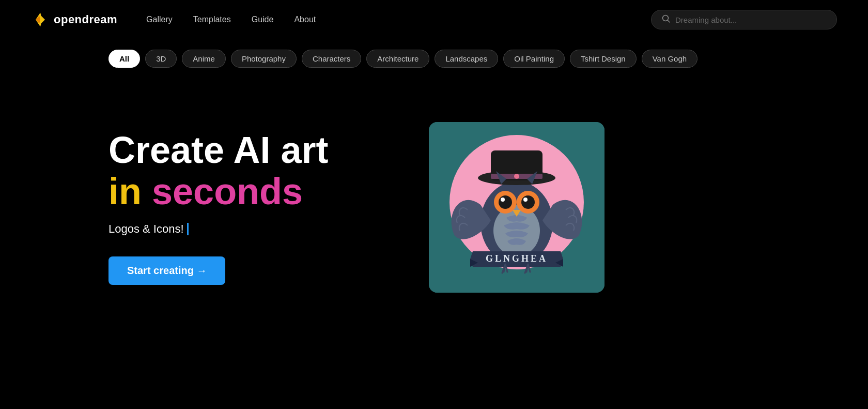 Image resolution: width=868 pixels, height=409 pixels. I want to click on search-icon, so click(666, 20).